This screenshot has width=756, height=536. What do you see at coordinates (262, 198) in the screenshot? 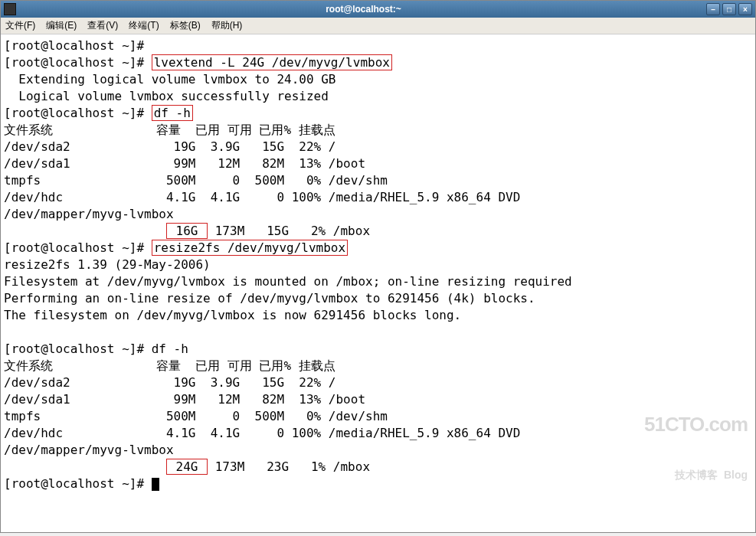
I see `df1-row-4: /dev/hdc 4.1G 4.1G 0 100% /media/RHEL_5.…` at bounding box center [262, 198].